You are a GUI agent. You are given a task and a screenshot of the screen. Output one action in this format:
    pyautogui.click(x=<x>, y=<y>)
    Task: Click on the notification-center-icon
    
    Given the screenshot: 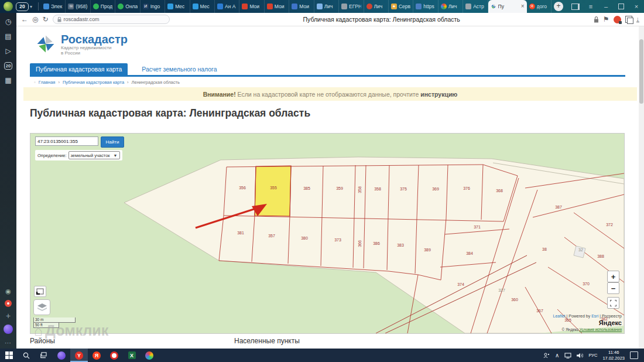 What is the action you would take?
    pyautogui.click(x=634, y=355)
    